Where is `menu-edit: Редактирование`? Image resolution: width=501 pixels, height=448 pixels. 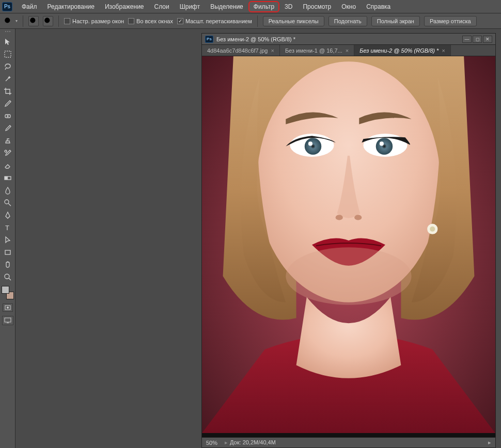 menu-edit: Редактирование is located at coordinates (71, 7).